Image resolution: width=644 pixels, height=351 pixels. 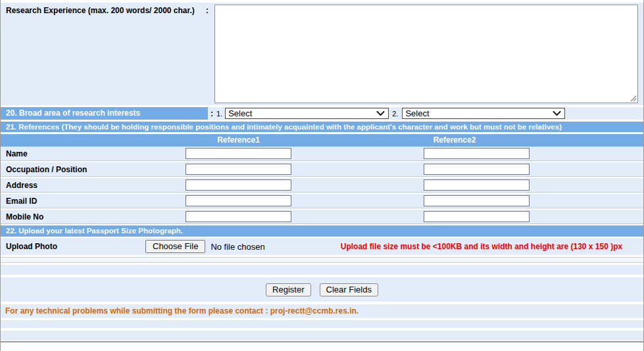 What do you see at coordinates (175, 246) in the screenshot?
I see `choose-file-button: Choose File` at bounding box center [175, 246].